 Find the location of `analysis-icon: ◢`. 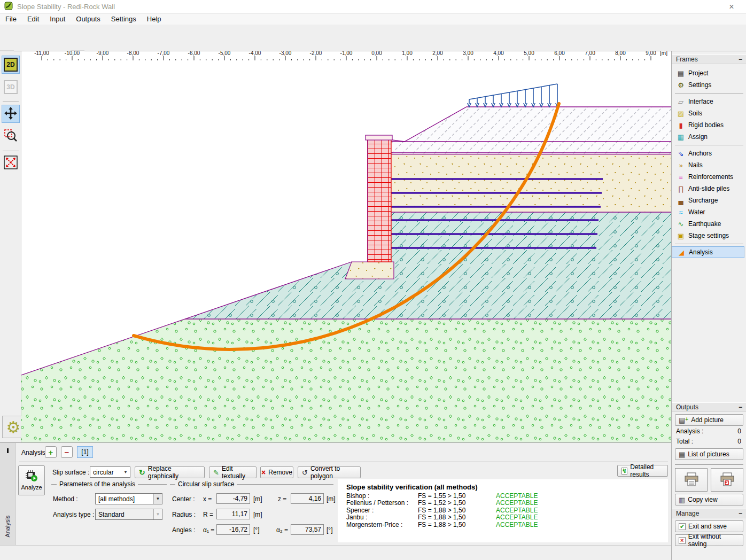

analysis-icon: ◢ is located at coordinates (681, 252).